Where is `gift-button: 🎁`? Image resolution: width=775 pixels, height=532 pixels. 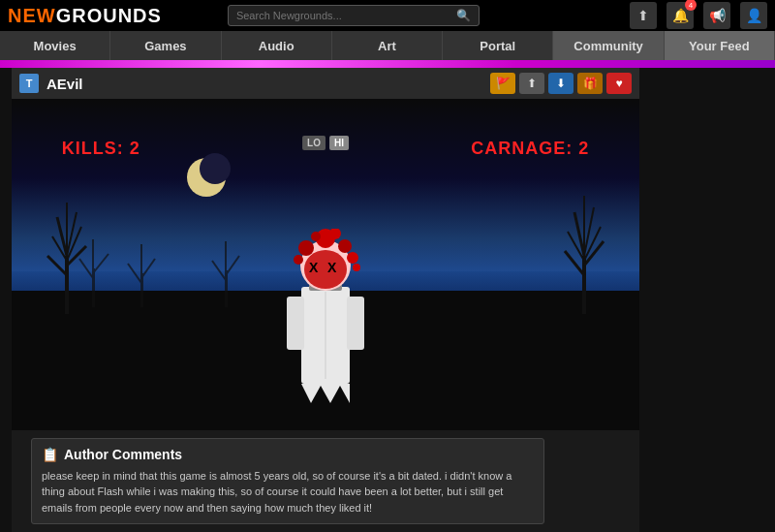 gift-button: 🎁 is located at coordinates (590, 83).